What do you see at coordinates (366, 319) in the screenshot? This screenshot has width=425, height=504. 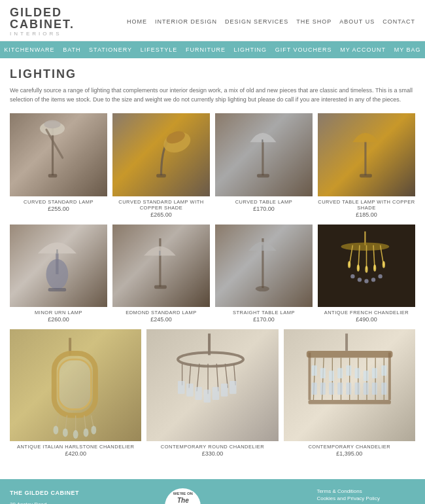 I see `product-price-8: £490.00` at bounding box center [366, 319].